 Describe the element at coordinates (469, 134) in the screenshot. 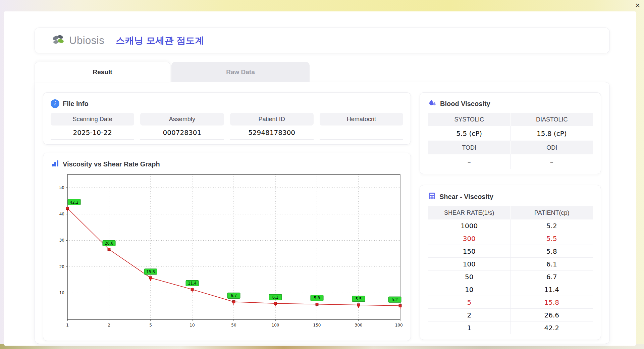

I see `systolic-value: 5.5 (cP)` at that location.